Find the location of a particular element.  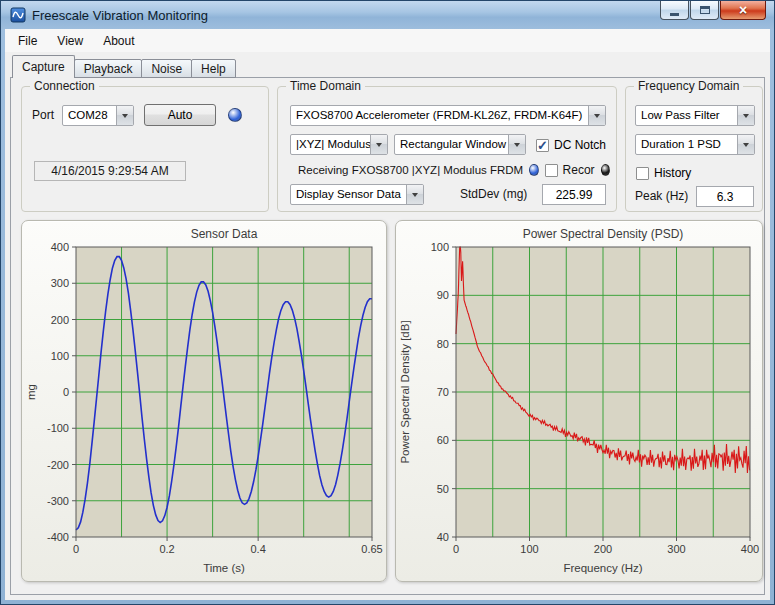

tab-help-label: Help is located at coordinates (214, 69).